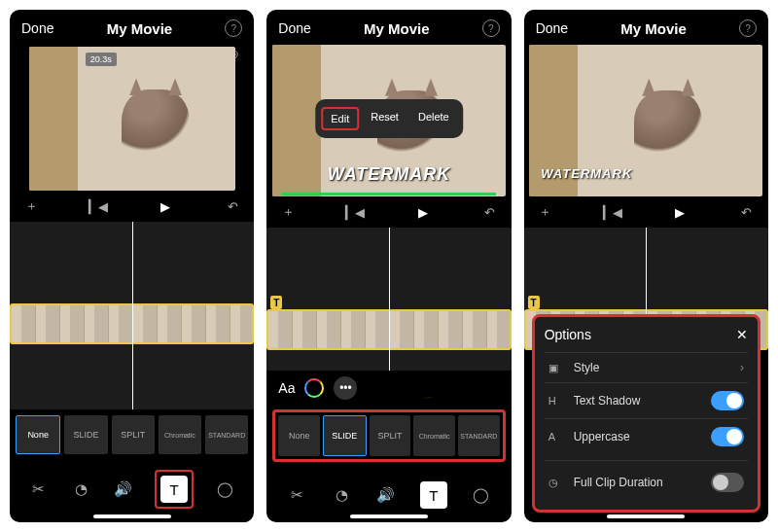 The height and width of the screenshot is (532, 778). Describe the element at coordinates (742, 368) in the screenshot. I see `chevron-right-icon: ›` at that location.